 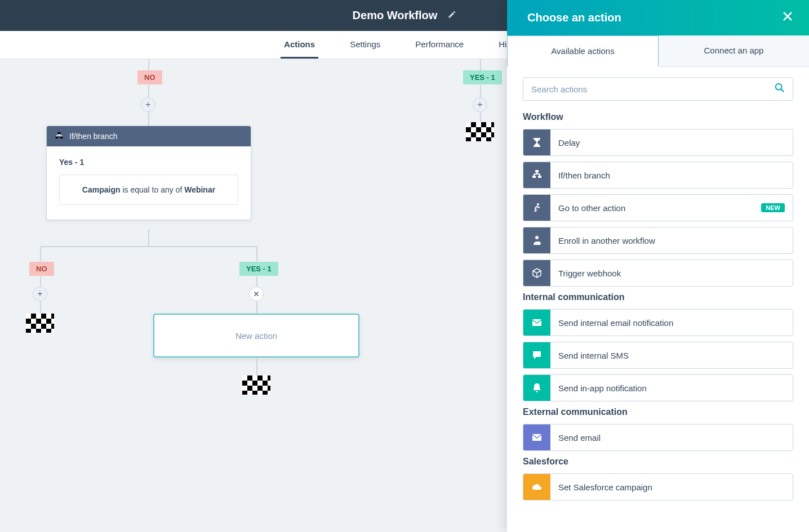 I want to click on action-label: Send email, so click(x=672, y=438).